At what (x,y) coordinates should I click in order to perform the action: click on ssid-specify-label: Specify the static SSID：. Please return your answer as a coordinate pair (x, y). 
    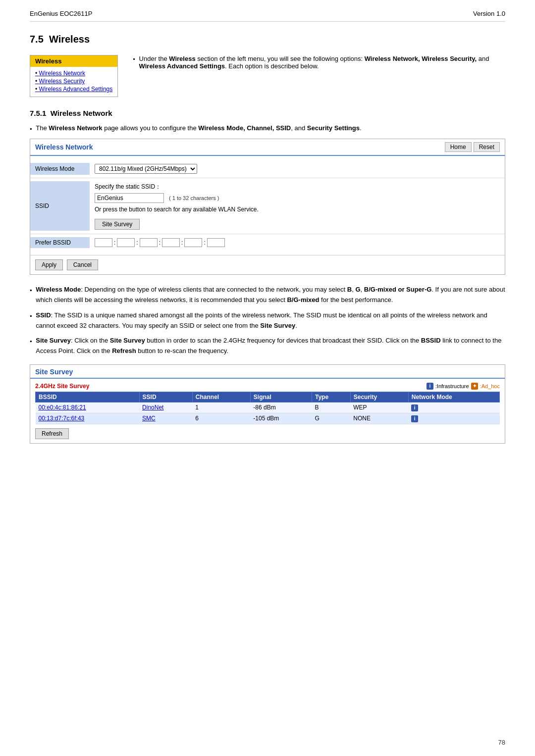
    Looking at the image, I should click on (297, 187).